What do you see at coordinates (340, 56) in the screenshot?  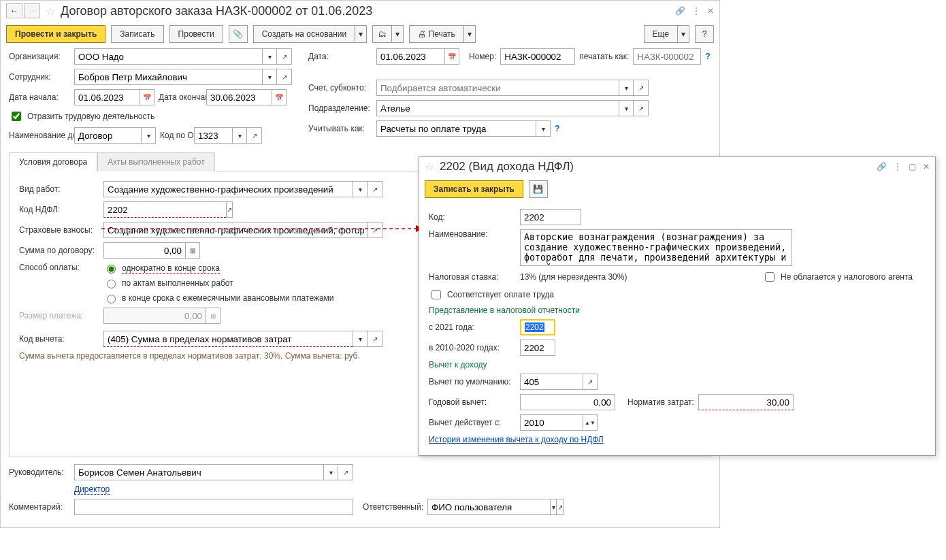 I see `date-label: Дата:` at bounding box center [340, 56].